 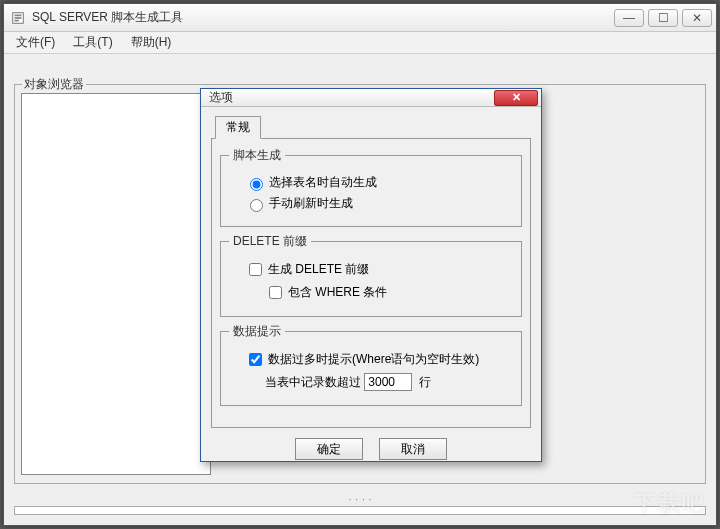 I want to click on menu-help: 帮助(H), so click(x=152, y=42).